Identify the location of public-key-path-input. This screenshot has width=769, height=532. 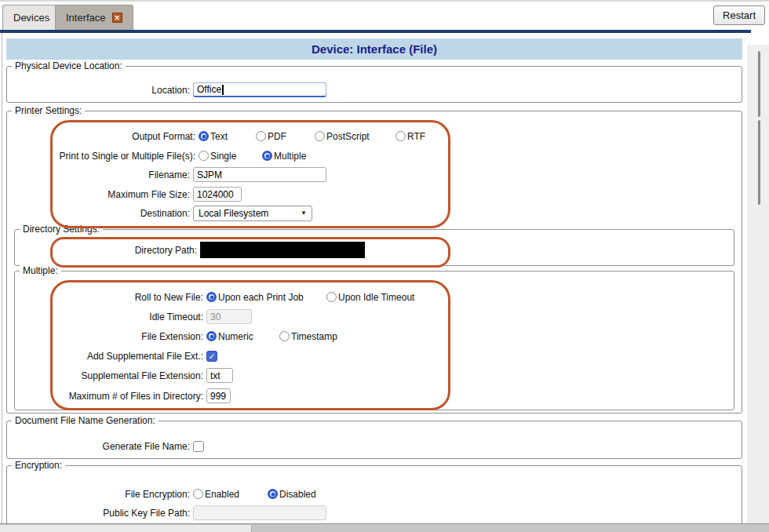
(260, 513).